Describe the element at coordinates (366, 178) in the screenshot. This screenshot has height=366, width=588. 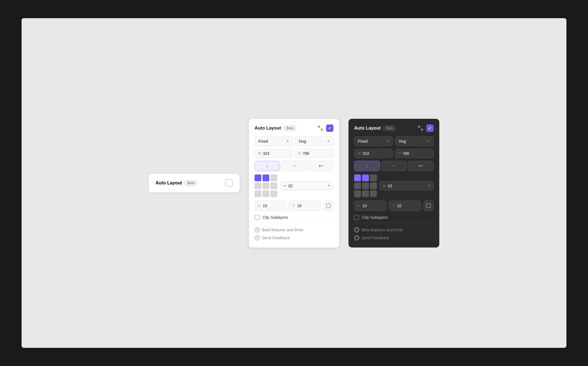
I see `align-dot-d1` at that location.